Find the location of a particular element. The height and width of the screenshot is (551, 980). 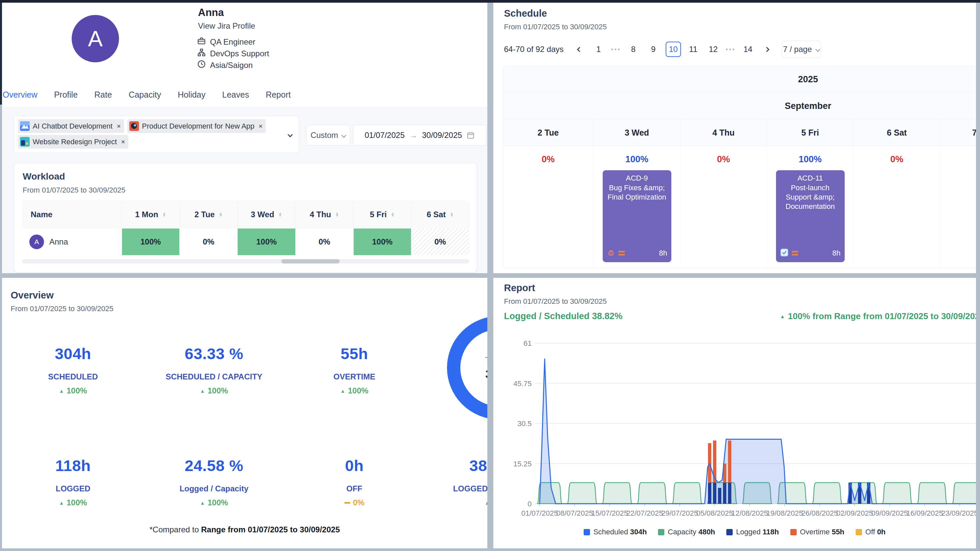

column-header-3-wed: 3 Wed▲▼ is located at coordinates (267, 214).